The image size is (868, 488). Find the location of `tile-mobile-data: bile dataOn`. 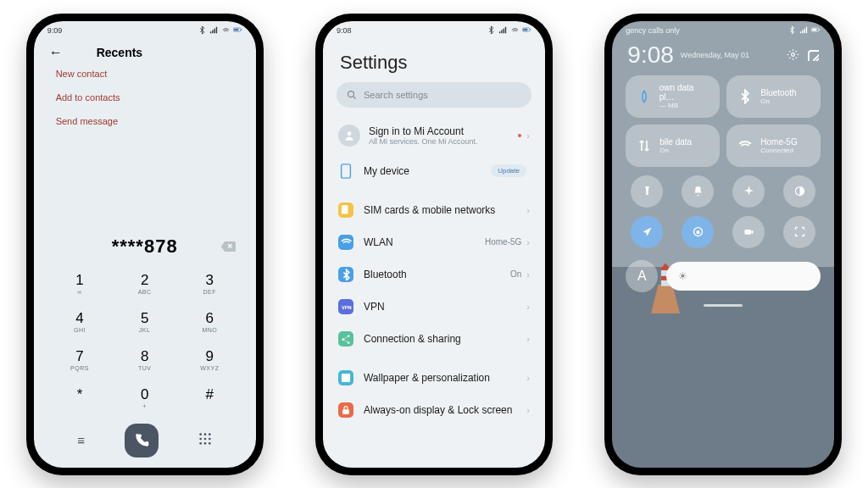

tile-mobile-data: bile dataOn is located at coordinates (673, 146).